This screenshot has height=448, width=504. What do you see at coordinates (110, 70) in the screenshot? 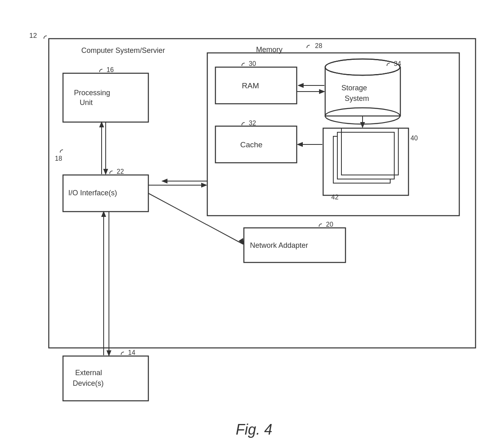
I see `svg-text: 16` at bounding box center [110, 70].